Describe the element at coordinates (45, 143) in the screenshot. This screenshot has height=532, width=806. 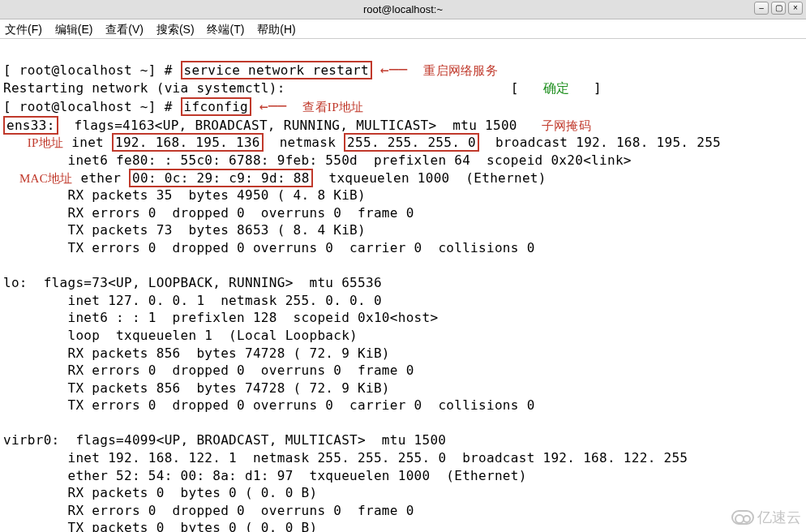
I see `annotation-ip: IP地址` at that location.